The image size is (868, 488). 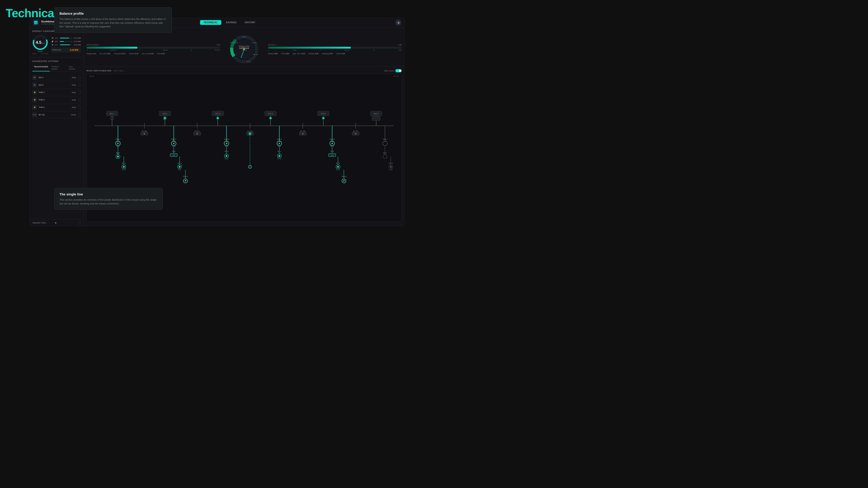 I want to click on svg-text: BT CD, so click(x=250, y=131).